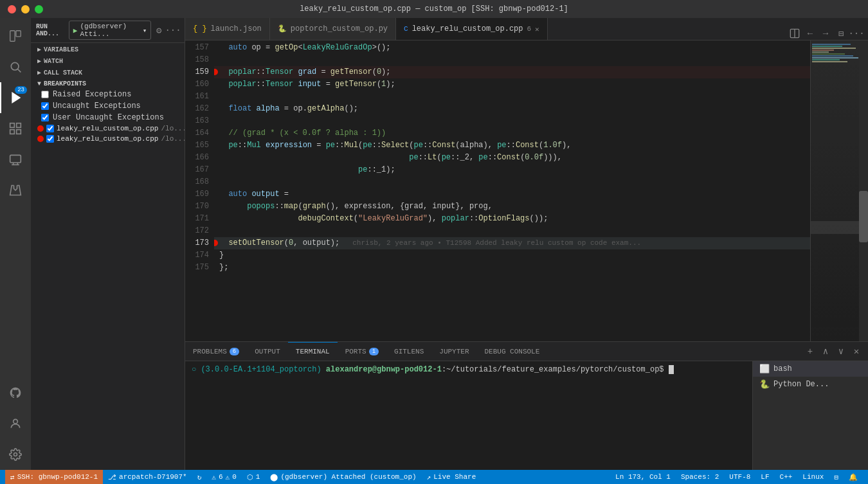 The width and height of the screenshot is (868, 484). What do you see at coordinates (700, 477) in the screenshot?
I see `status-spaces: Spaces: 2` at bounding box center [700, 477].